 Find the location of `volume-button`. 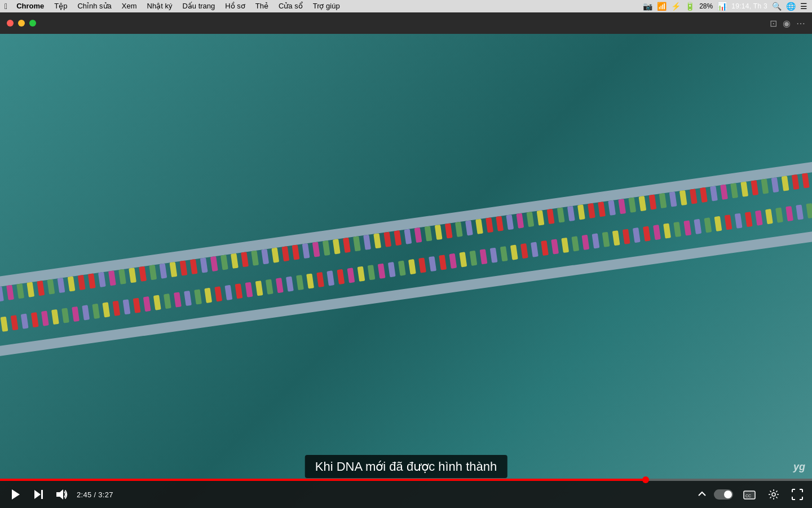

volume-button is located at coordinates (61, 494).